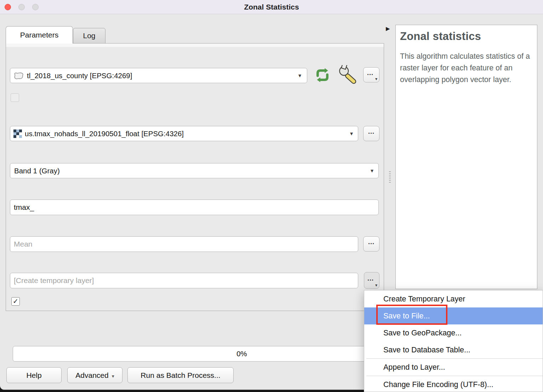  What do you see at coordinates (92, 375) in the screenshot?
I see `advanced-button-label: Advanced` at bounding box center [92, 375].